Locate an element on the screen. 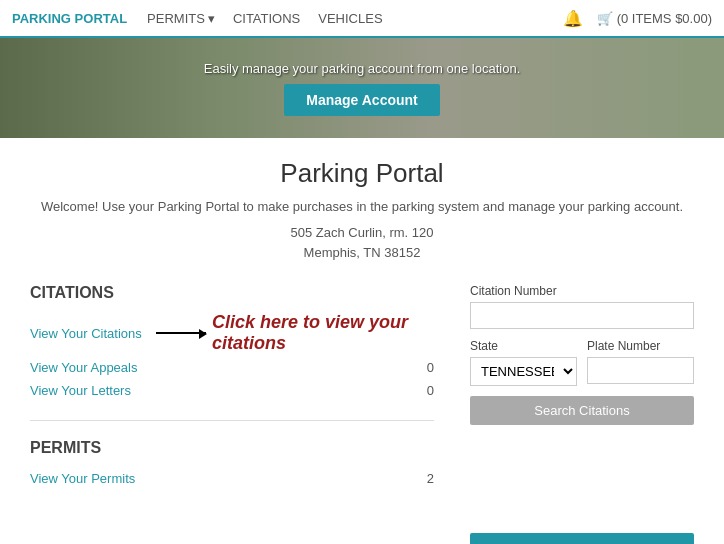 The height and width of the screenshot is (544, 724). citation-number-input is located at coordinates (582, 316).